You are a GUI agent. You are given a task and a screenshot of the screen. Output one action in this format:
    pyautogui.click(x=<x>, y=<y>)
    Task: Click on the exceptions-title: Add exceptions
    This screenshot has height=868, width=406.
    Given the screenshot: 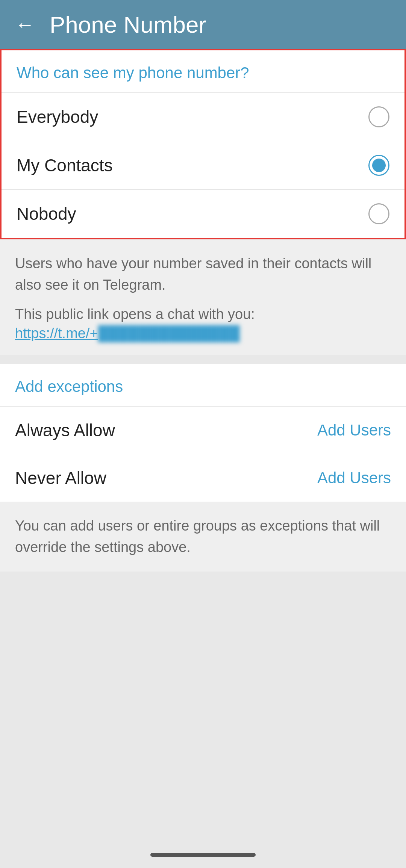 What is the action you would take?
    pyautogui.click(x=203, y=385)
    